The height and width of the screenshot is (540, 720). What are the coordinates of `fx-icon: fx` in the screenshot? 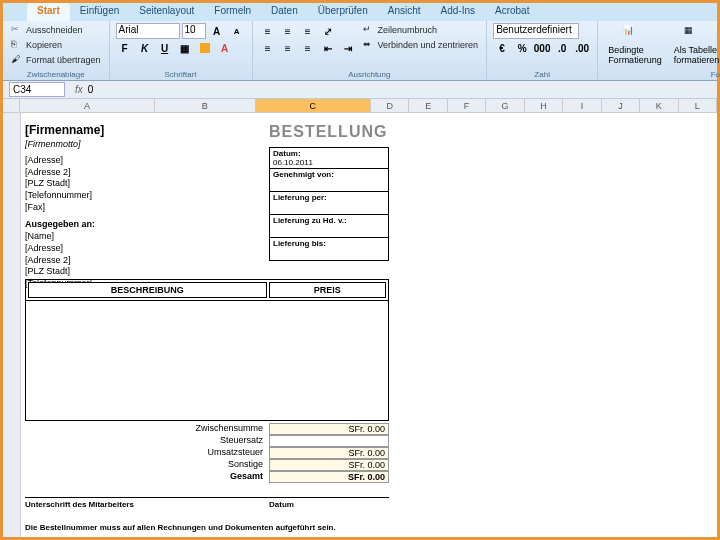 It's located at (79, 90).